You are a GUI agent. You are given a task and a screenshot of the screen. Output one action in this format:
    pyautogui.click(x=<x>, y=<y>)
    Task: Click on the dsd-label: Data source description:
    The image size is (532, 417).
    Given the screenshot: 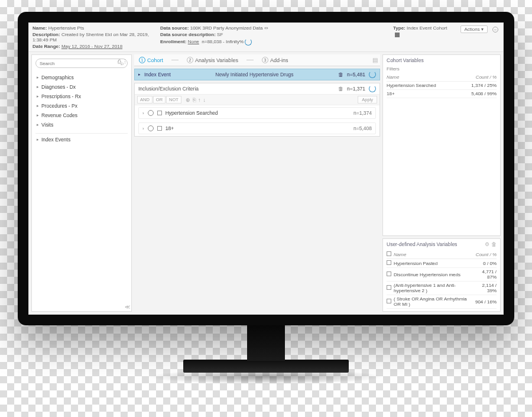 What is the action you would take?
    pyautogui.click(x=189, y=34)
    